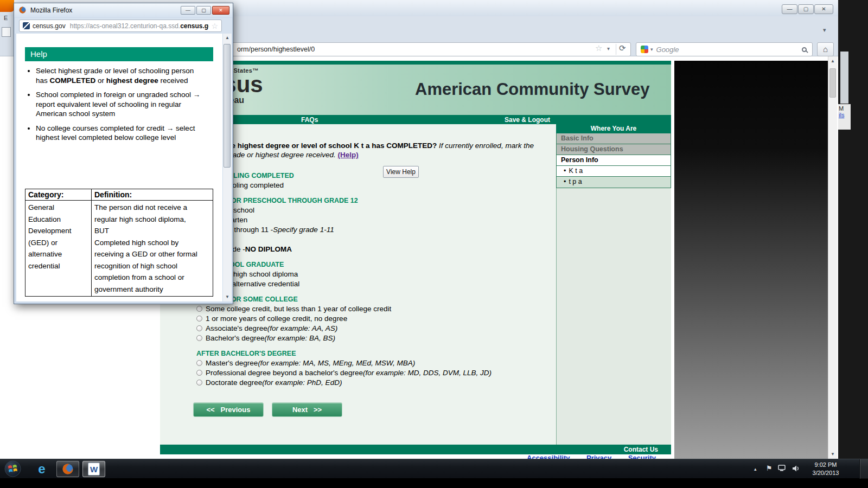 This screenshot has width=868, height=488. What do you see at coordinates (348, 155) in the screenshot?
I see `help-link: (Help)` at bounding box center [348, 155].